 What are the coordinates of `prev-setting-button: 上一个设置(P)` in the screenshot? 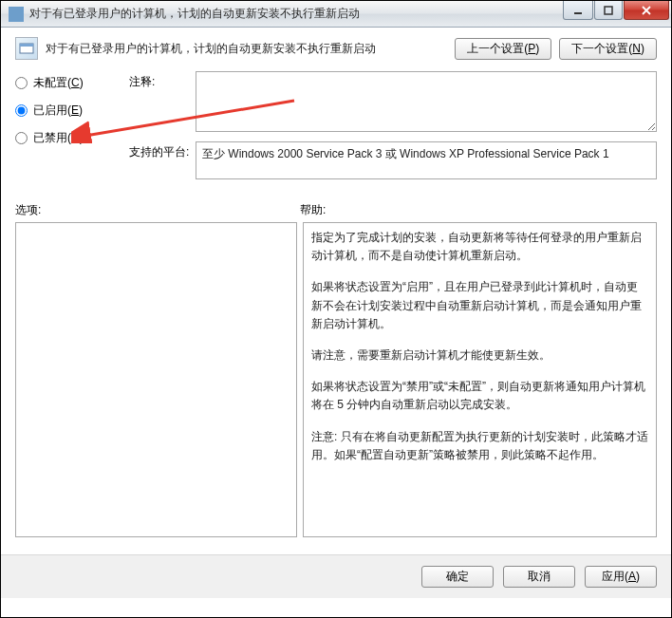 It's located at (503, 49).